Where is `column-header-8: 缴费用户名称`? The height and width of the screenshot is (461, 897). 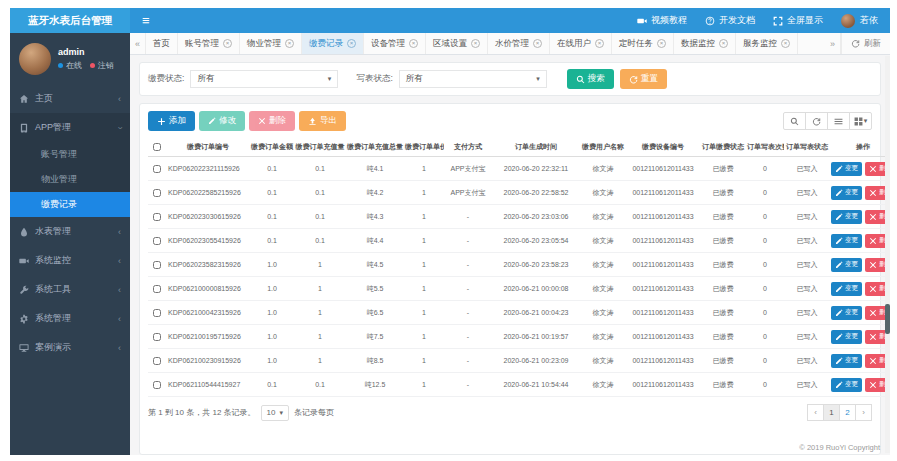 column-header-8: 缴费用户名称 is located at coordinates (603, 148).